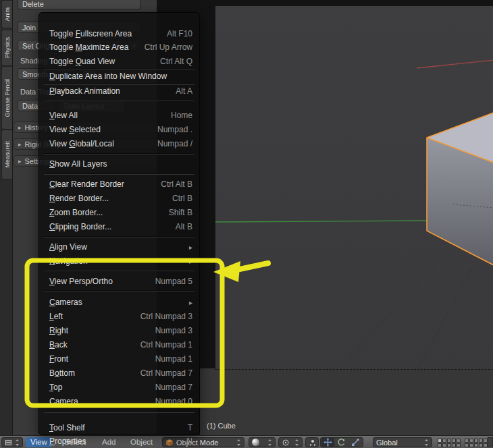 Image resolution: width=493 pixels, height=448 pixels. Describe the element at coordinates (7, 47) in the screenshot. I see `tool-tab-label: Physics` at that location.